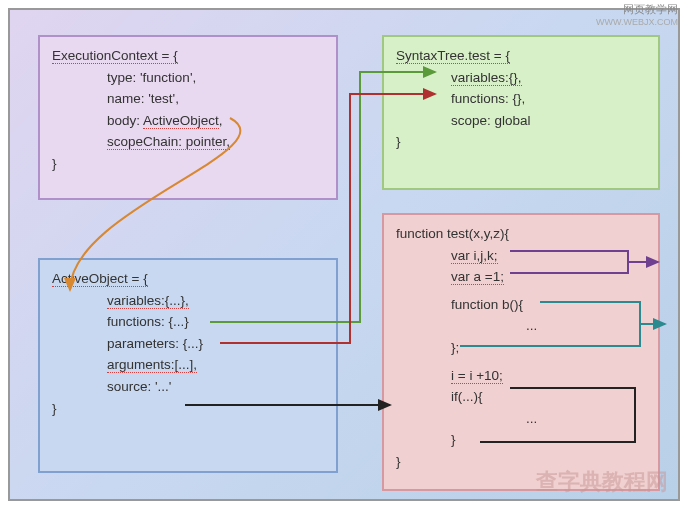 This screenshot has width=688, height=509. I want to click on ft-if: if(...){, so click(521, 397).